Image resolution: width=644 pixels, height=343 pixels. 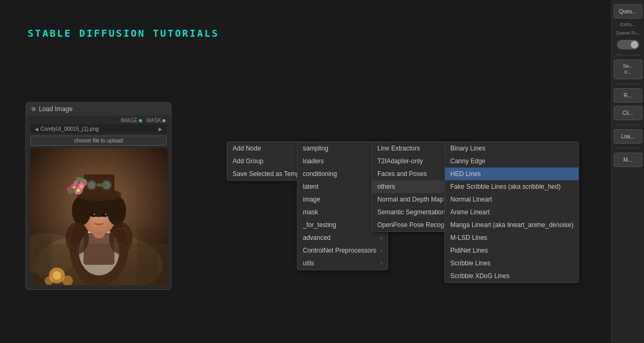 What do you see at coordinates (628, 24) in the screenshot?
I see `extra-label: Extra...` at bounding box center [628, 24].